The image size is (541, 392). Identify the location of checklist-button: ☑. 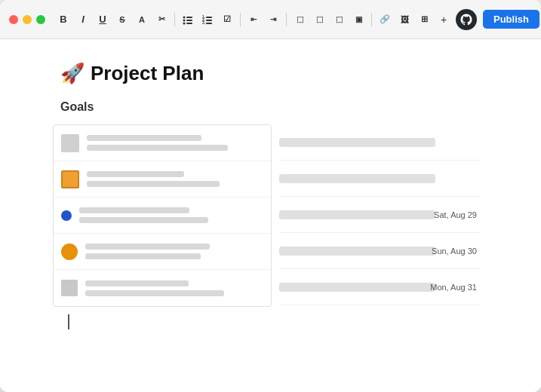
(227, 20).